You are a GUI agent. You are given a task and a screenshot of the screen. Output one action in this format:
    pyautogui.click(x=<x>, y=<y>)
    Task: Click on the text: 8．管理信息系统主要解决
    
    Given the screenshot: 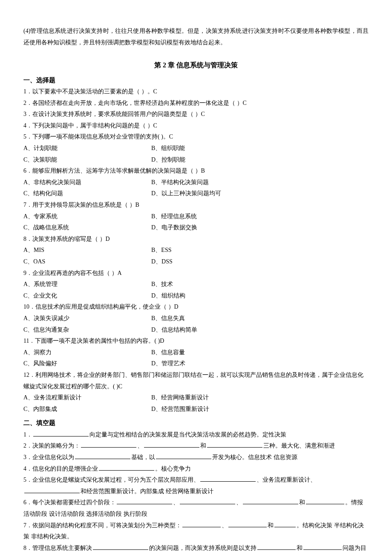 What is the action you would take?
    pyautogui.click(x=58, y=548)
    